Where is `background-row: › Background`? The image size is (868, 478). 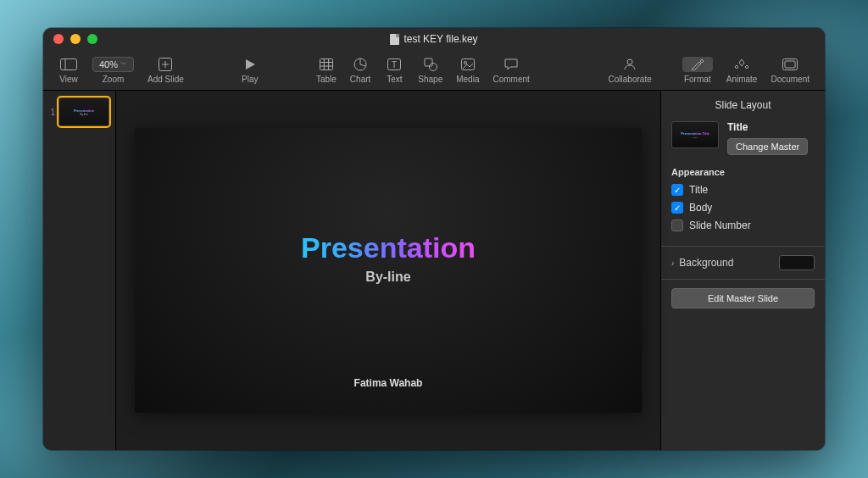 background-row: › Background is located at coordinates (743, 263).